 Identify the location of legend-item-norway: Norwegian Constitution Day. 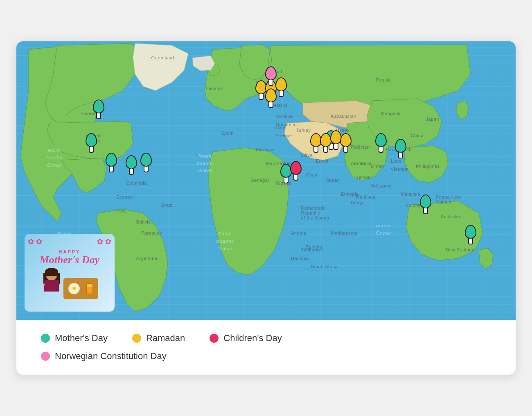
(104, 356).